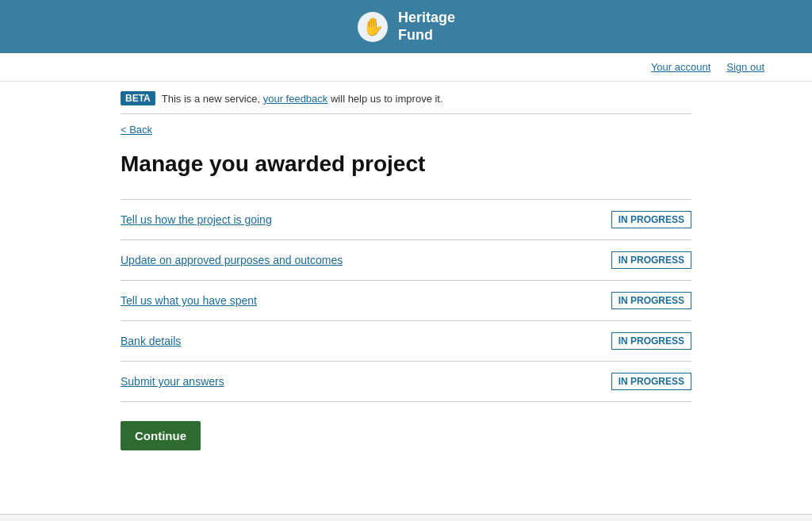 The width and height of the screenshot is (812, 521). What do you see at coordinates (406, 164) in the screenshot?
I see `page-title: Manage you awarded project` at bounding box center [406, 164].